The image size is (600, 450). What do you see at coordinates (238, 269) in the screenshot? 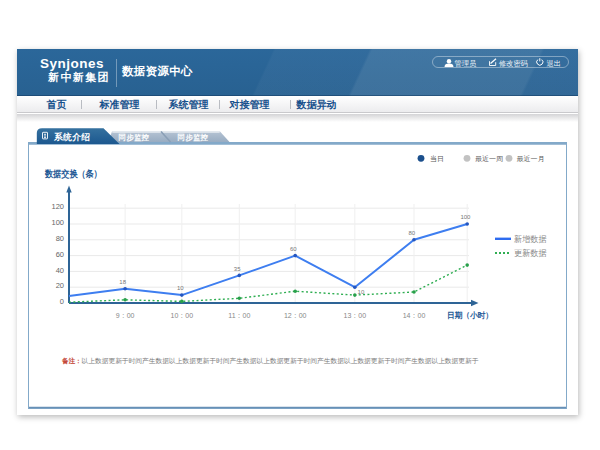
I see `svg-text: 35` at bounding box center [238, 269].